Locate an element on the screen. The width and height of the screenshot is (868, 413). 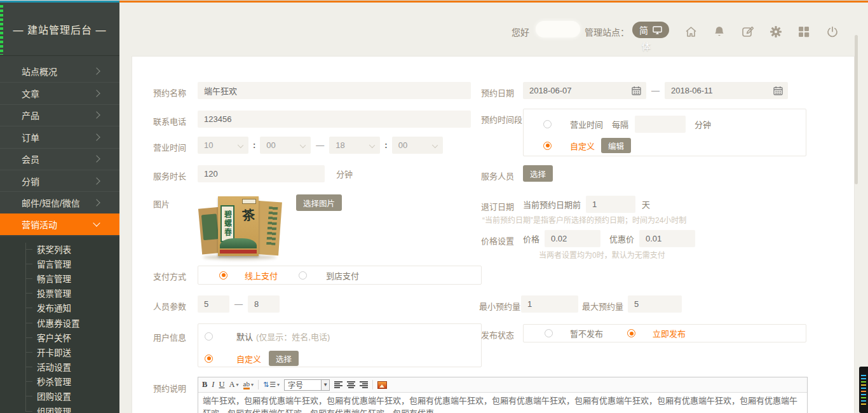
staff-choose-button: 选择 is located at coordinates (538, 173).